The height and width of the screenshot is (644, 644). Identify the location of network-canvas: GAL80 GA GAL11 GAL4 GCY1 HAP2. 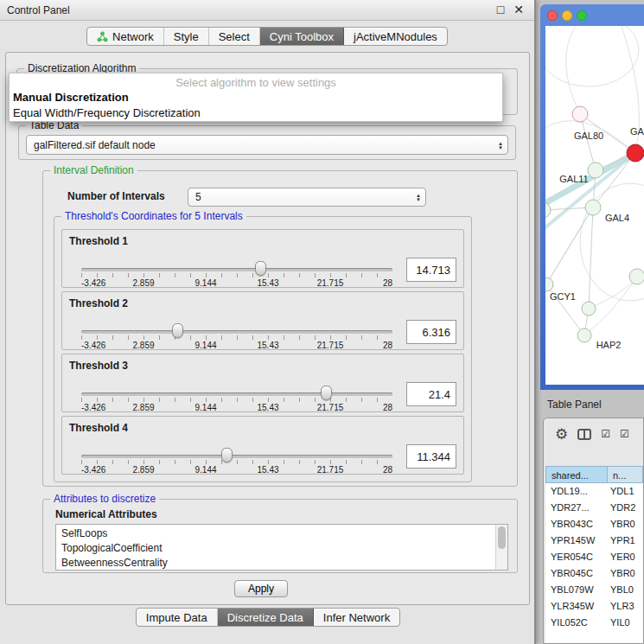
(595, 206).